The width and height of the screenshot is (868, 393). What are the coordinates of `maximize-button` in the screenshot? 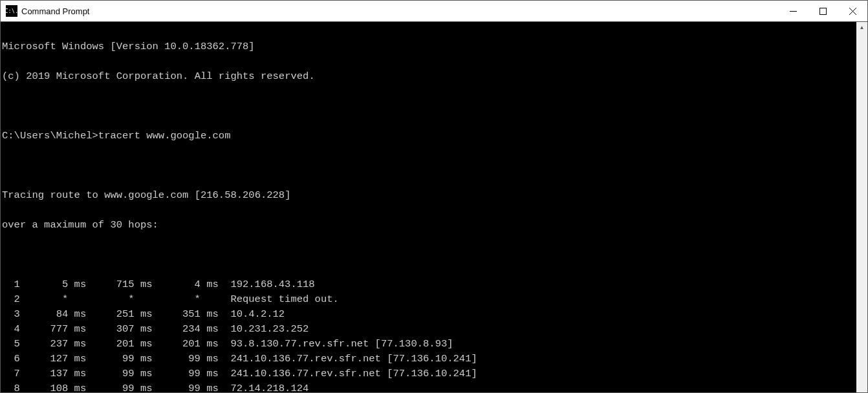 It's located at (823, 11).